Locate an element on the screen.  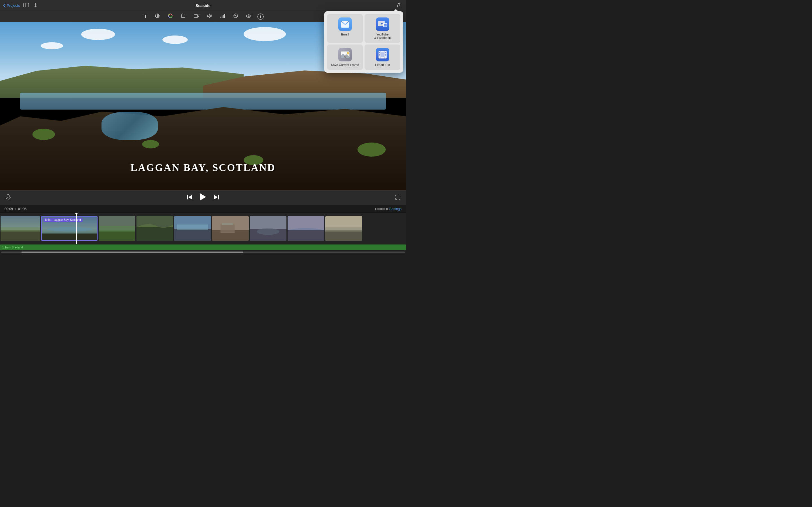
settings-button: Settings is located at coordinates (395, 209).